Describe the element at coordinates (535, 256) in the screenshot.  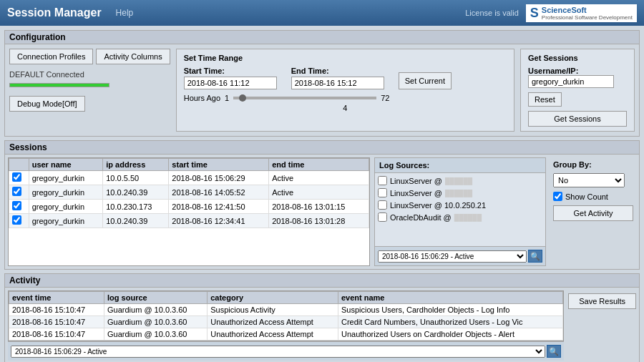
I see `log-source-search-button: 🔍` at that location.